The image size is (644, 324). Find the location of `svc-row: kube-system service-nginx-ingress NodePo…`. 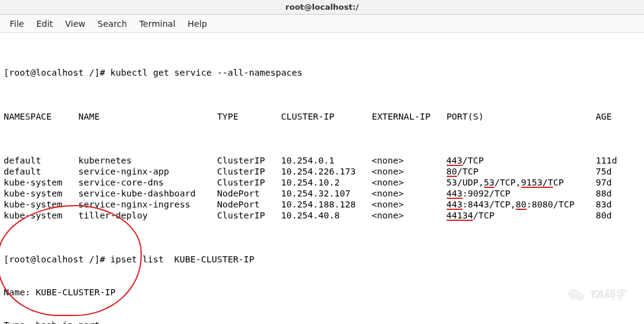

svc-row: kube-system service-nginx-ingress NodePo… is located at coordinates (322, 204).